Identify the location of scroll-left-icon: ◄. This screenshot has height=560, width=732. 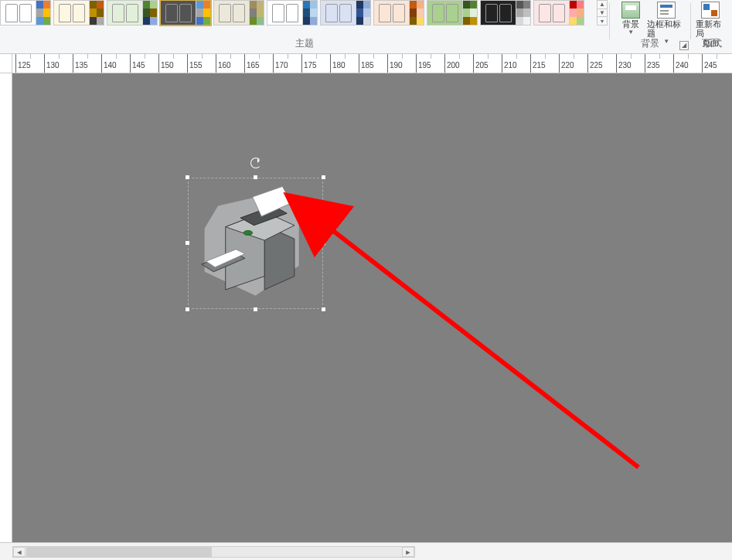
(19, 552).